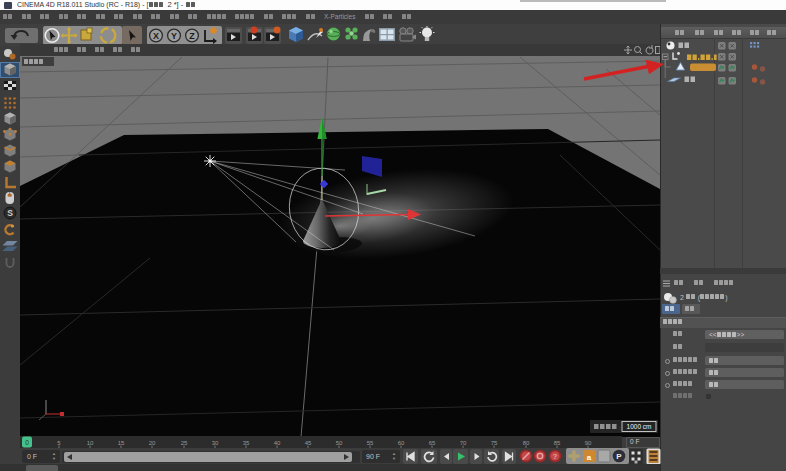  I want to click on svg-text: 45, so click(308, 443).